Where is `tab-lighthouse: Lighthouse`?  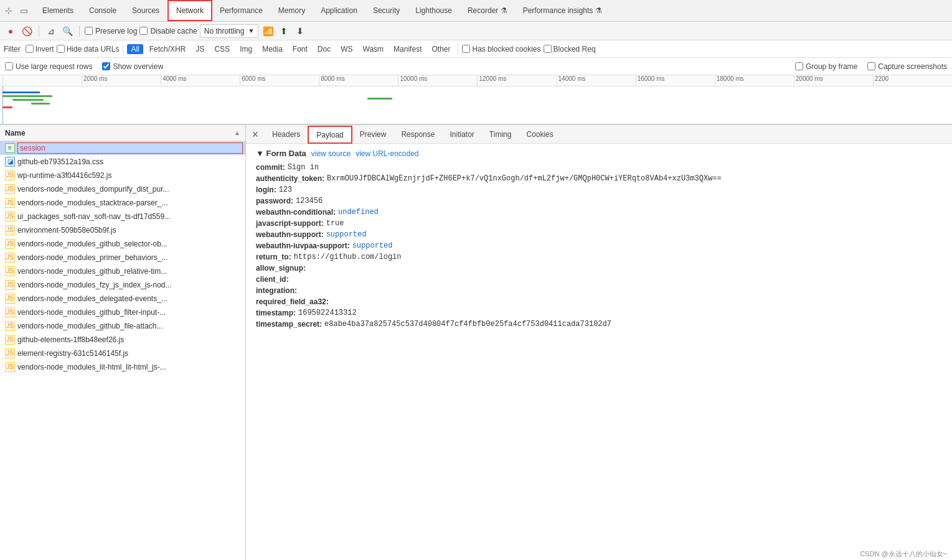 tab-lighthouse: Lighthouse is located at coordinates (434, 11).